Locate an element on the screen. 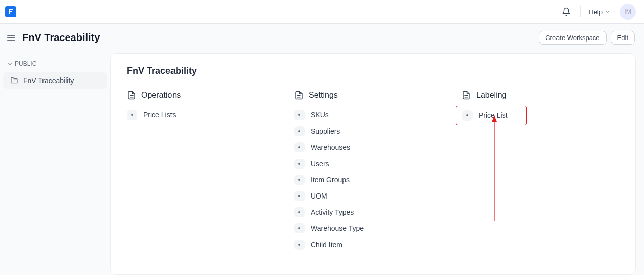 This screenshot has width=644, height=275. column-labeling: Labeling Price List is located at coordinates (540, 173).